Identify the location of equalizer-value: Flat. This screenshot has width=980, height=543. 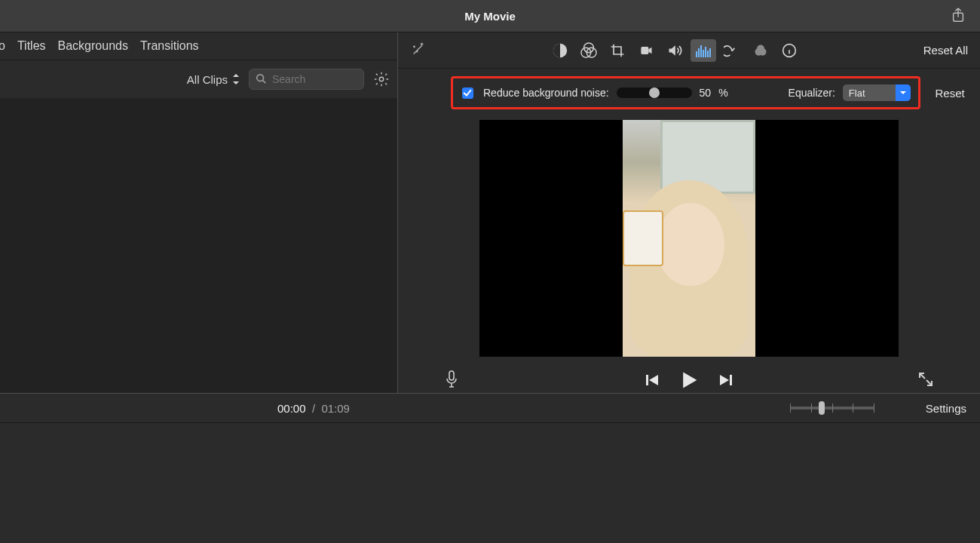
(857, 94).